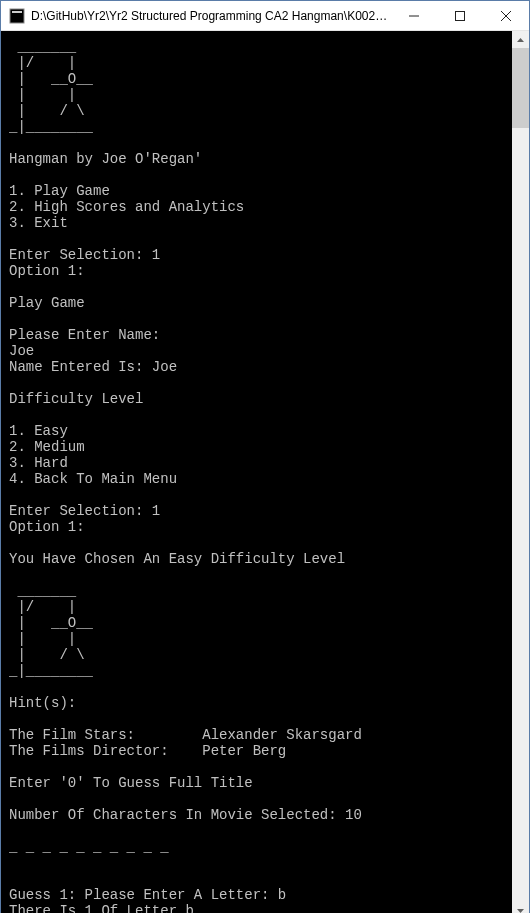 The width and height of the screenshot is (530, 913). Describe the element at coordinates (260, 223) in the screenshot. I see `console-line: 3. Exit` at that location.